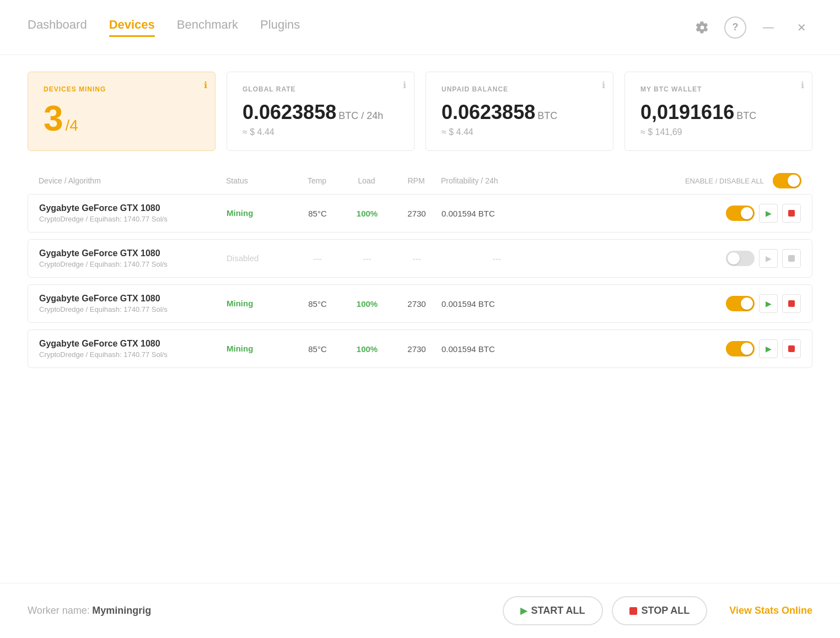 This screenshot has height=638, width=840. I want to click on unpaid-balance-value: 0.0623858BTC, so click(519, 112).